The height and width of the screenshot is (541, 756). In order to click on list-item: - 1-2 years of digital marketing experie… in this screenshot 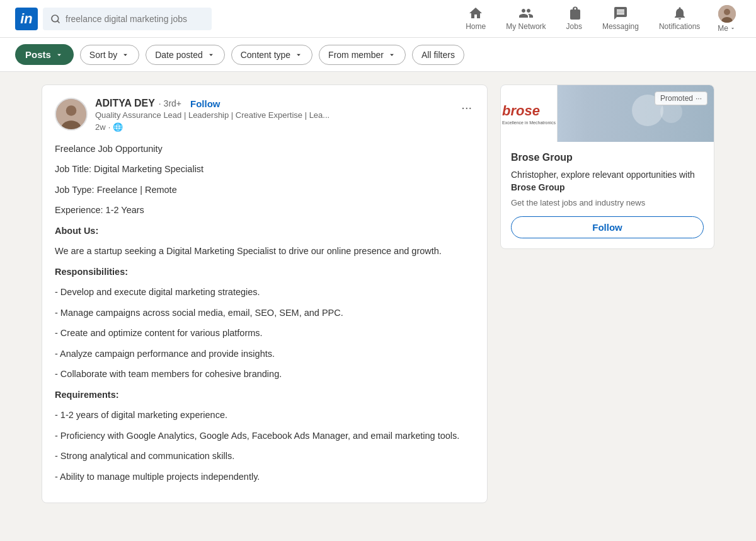, I will do `click(265, 415)`.